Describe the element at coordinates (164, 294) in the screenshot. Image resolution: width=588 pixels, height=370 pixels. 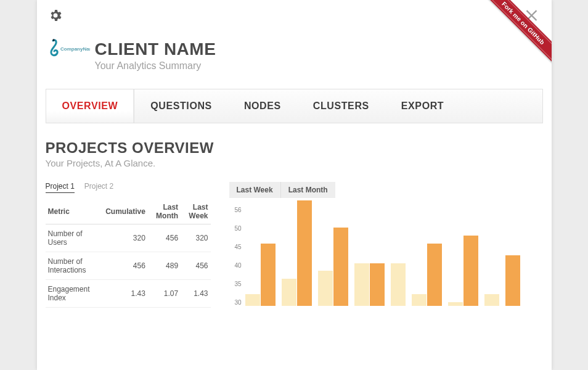
I see `metric-last-month: 1.07` at that location.